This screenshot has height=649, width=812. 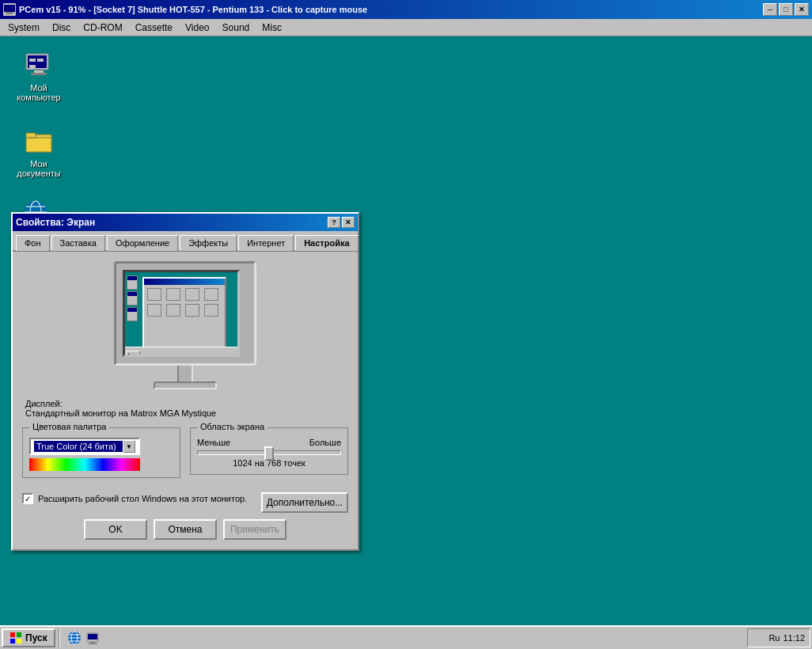 I want to click on folder-icon, so click(x=39, y=141).